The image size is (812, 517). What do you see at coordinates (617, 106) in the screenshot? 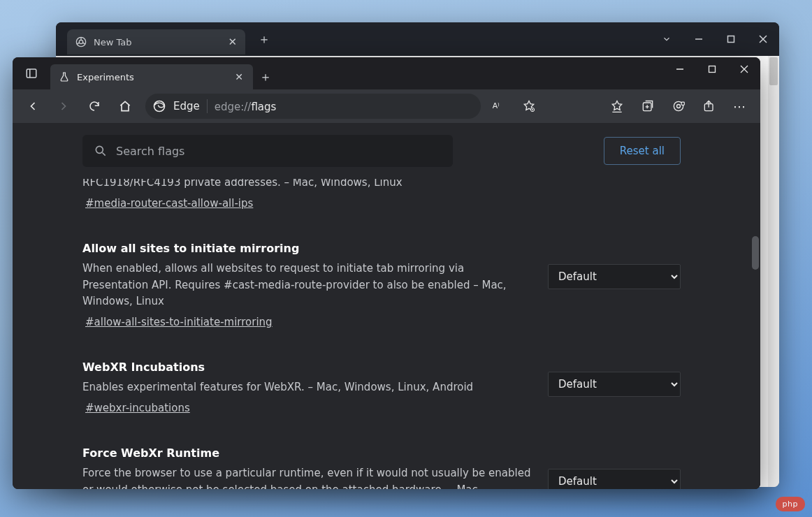
I see `favorites-bar-button` at bounding box center [617, 106].